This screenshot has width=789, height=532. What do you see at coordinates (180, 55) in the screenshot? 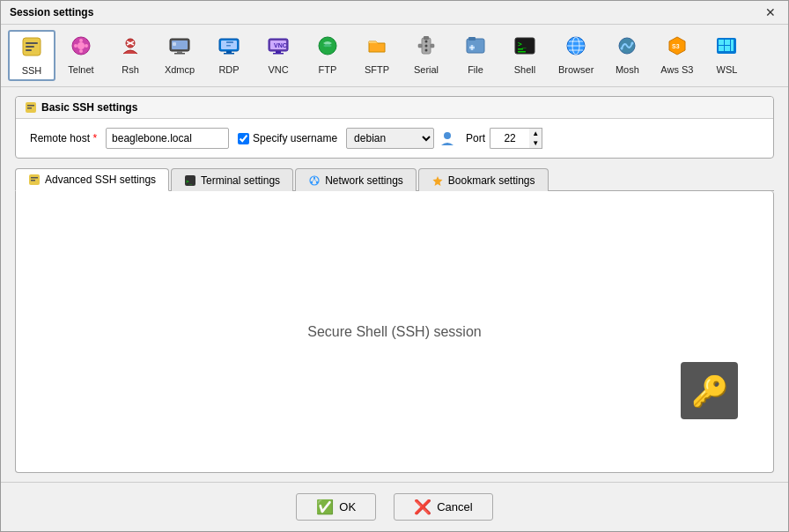
I see `toolbar-item-xdmcp: Xdmcp` at bounding box center [180, 55].